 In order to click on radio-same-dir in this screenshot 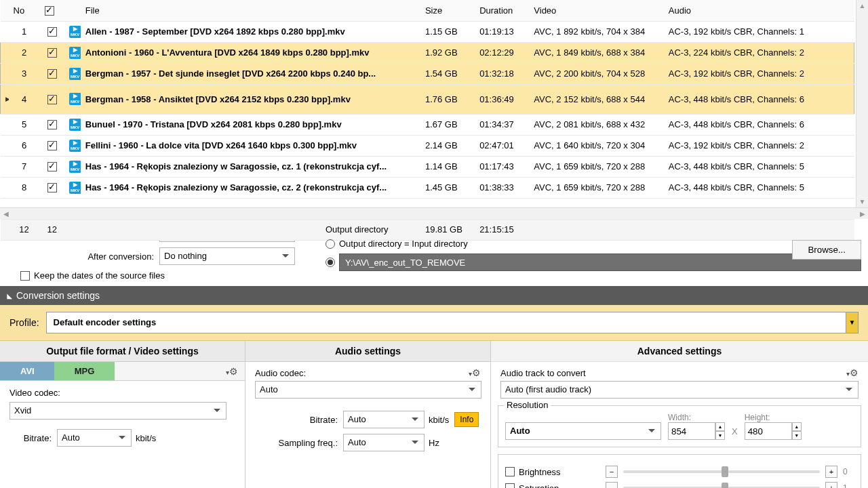, I will do `click(330, 244)`.